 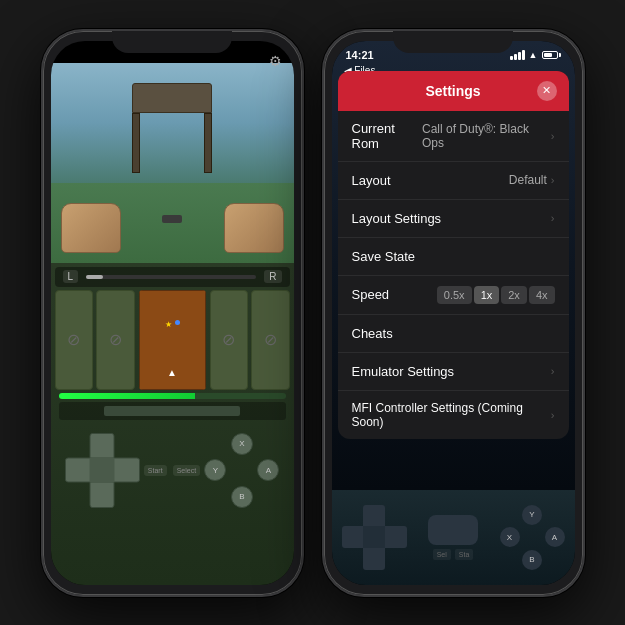 What do you see at coordinates (454, 334) in the screenshot?
I see `settings-row-cheats: Cheats` at bounding box center [454, 334].